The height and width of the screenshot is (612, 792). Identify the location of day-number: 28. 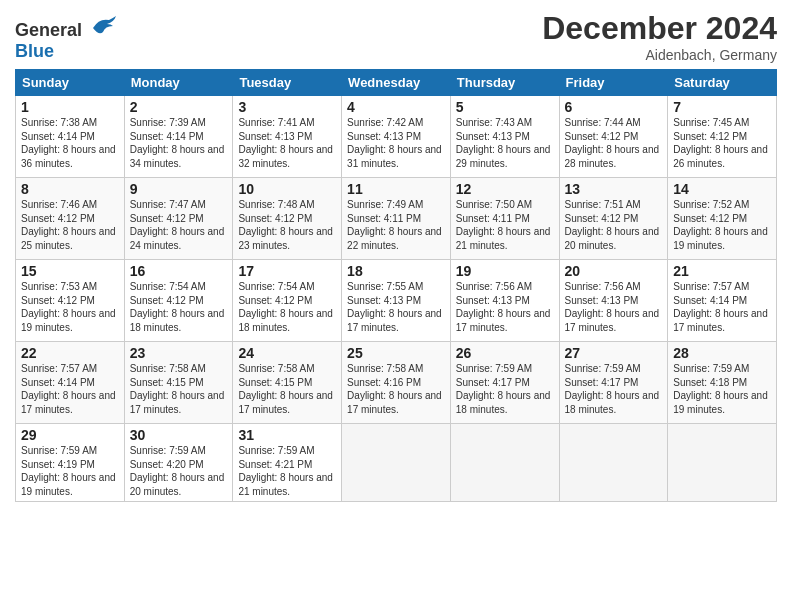
(722, 353).